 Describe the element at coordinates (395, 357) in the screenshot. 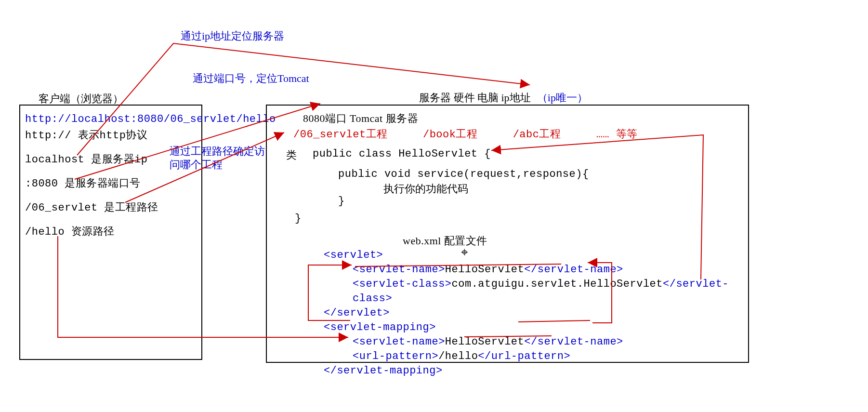

I see `xml-l7-open: <url-pattern>` at that location.